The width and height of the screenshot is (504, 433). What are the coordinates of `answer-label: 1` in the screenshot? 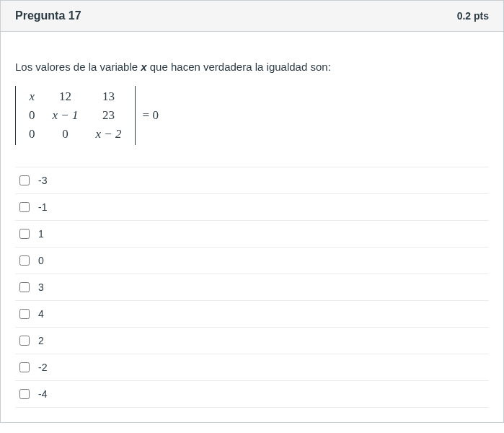 It's located at (41, 234).